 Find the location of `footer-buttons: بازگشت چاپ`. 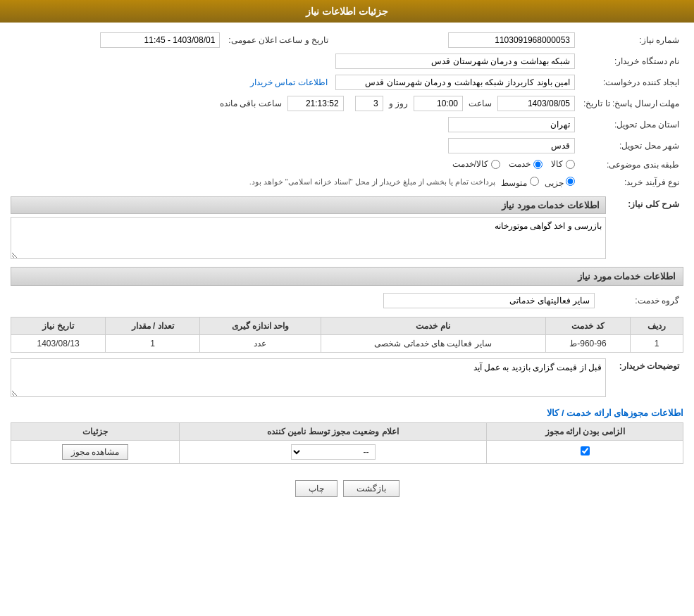

footer-buttons: بازگشت چاپ is located at coordinates (347, 489).